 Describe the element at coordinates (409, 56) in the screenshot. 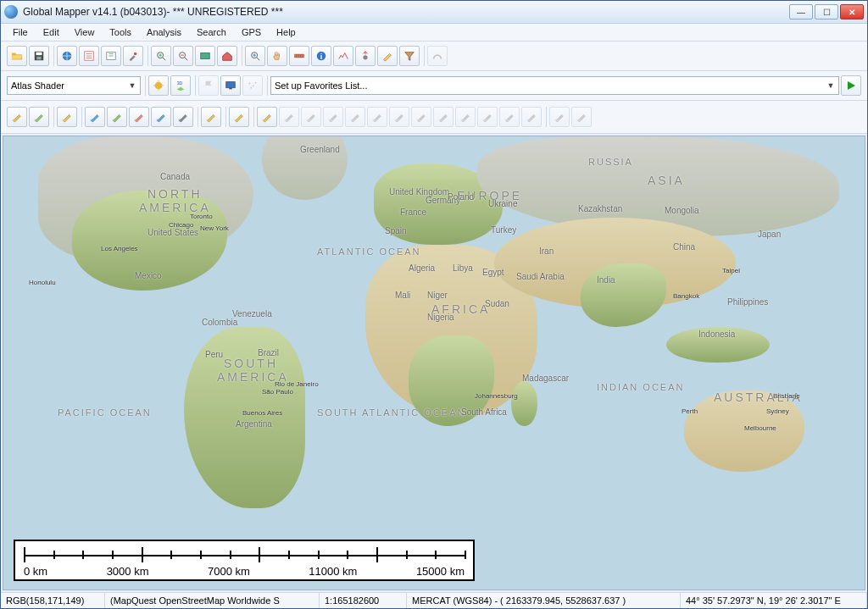

I see `filter-button` at that location.